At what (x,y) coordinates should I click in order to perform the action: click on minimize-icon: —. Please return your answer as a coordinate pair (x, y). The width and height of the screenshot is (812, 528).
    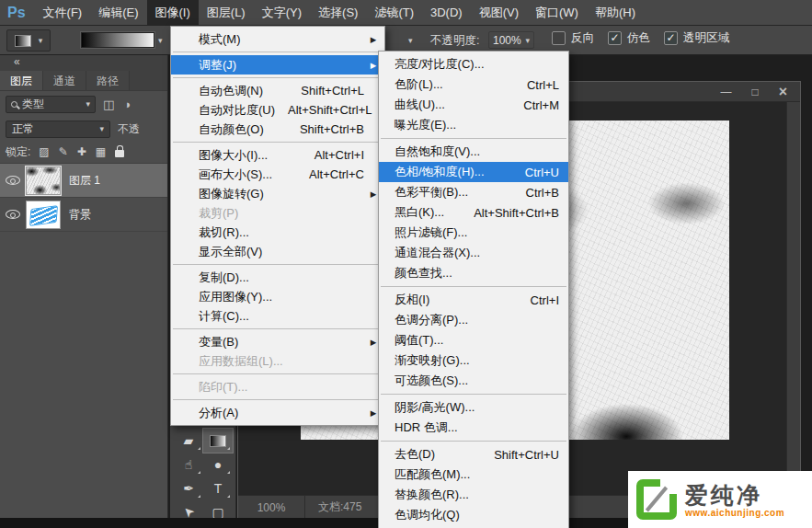
    Looking at the image, I should click on (726, 92).